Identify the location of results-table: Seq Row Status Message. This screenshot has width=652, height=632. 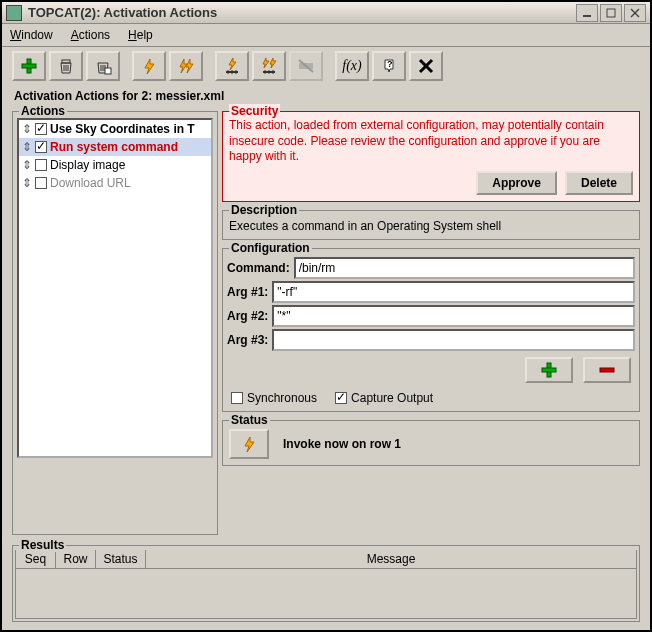
(326, 560).